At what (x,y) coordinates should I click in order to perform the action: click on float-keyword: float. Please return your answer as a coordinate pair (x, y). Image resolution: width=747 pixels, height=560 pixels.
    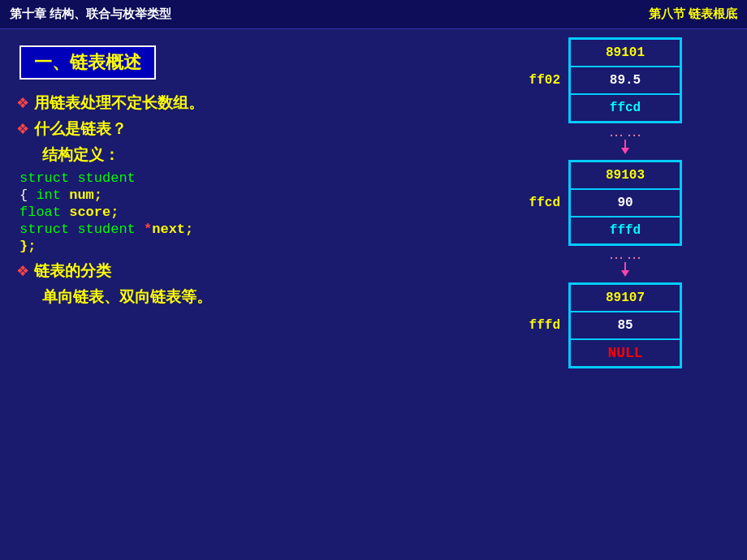
    Looking at the image, I should click on (41, 213).